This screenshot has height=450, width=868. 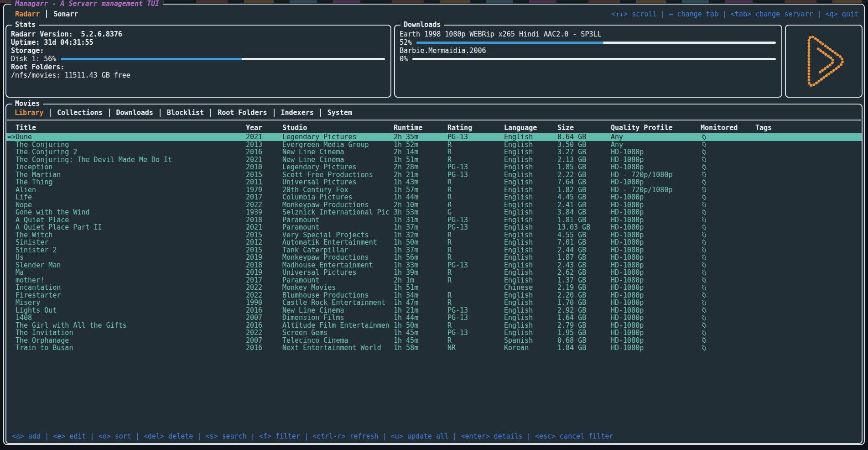 I want to click on table-row: => A Quiet Place Part II 2021 Paramount …, so click(x=434, y=227).